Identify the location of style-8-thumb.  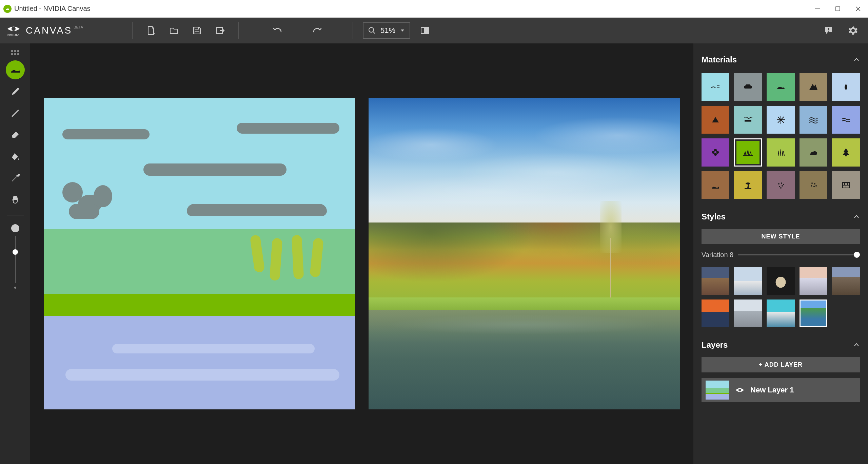
(781, 313).